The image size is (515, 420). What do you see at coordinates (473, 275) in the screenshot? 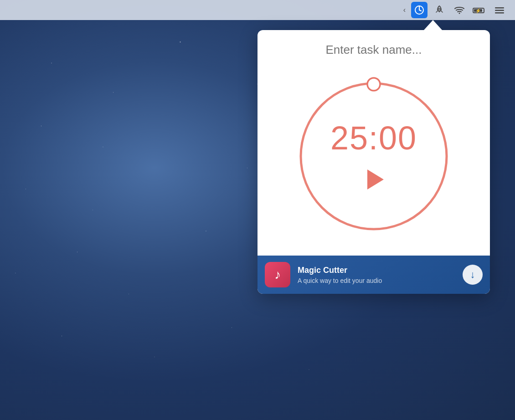
I see `download-arrow-icon: ↓` at bounding box center [473, 275].